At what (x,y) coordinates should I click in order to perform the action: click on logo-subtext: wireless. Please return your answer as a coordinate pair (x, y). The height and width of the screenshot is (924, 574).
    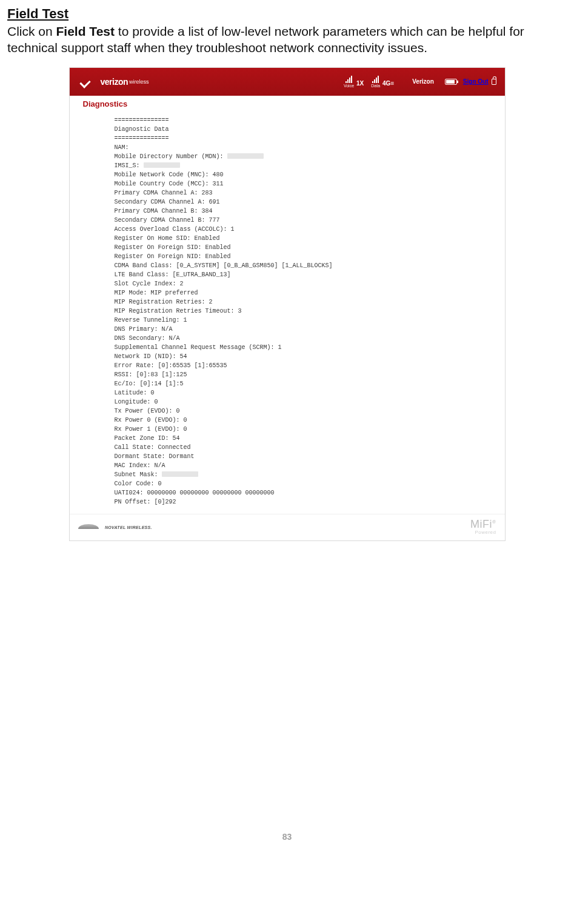
    Looking at the image, I should click on (139, 82).